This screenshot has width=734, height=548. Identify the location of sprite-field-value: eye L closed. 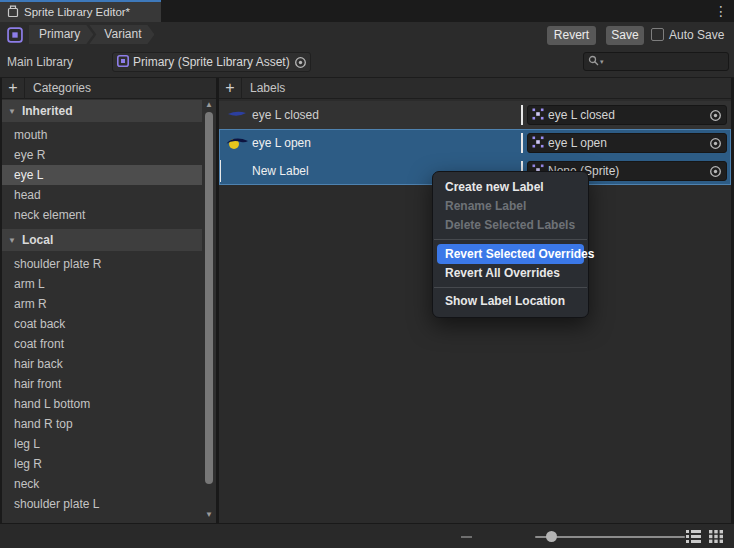
(582, 115).